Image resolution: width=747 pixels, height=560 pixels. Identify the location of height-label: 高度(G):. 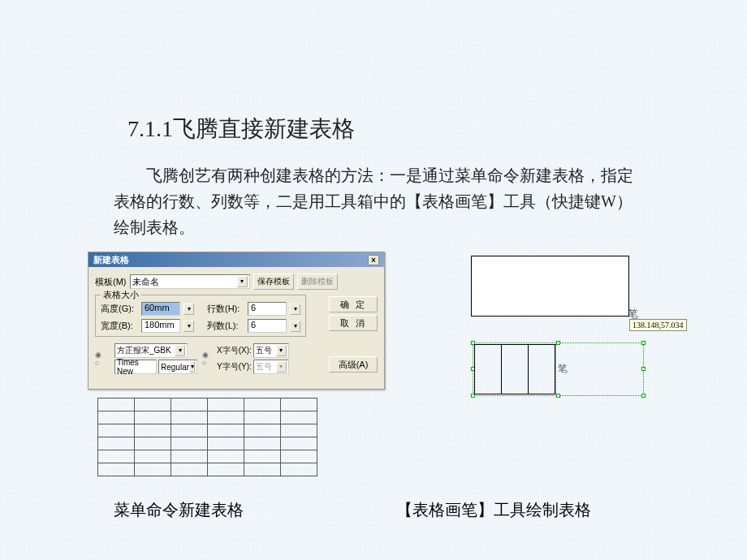
(119, 308).